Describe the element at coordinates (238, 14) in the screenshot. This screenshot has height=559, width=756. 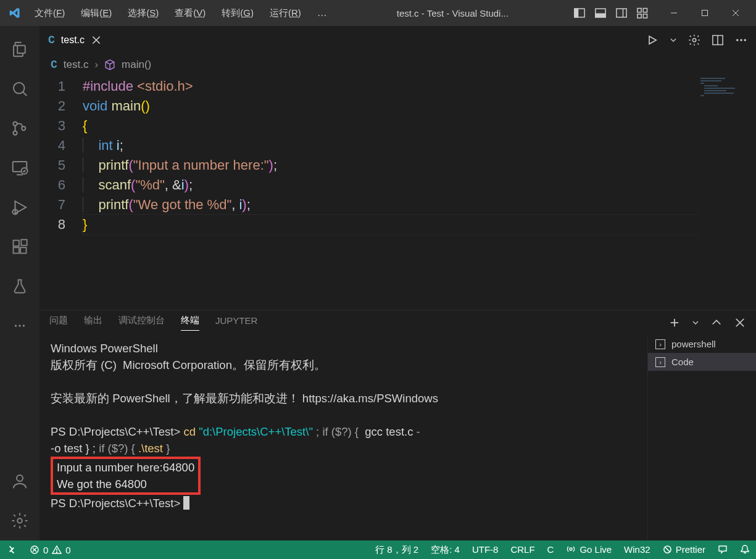
I see `menu-go: 转到(G)` at that location.